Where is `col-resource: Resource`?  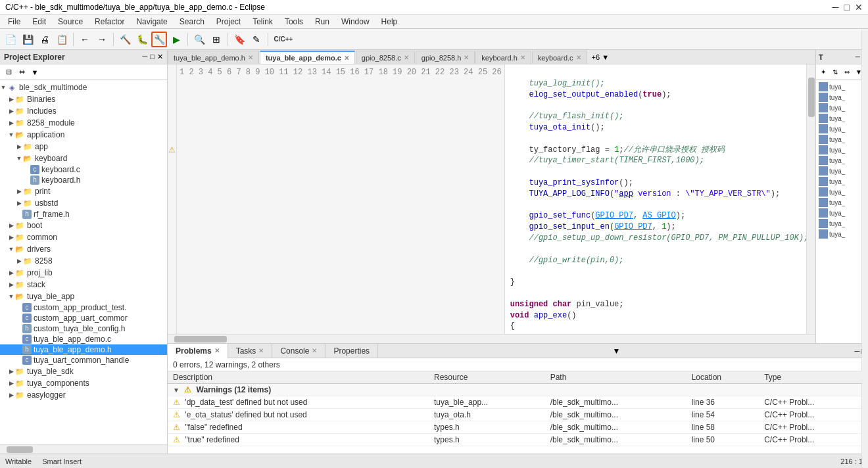 col-resource: Resource is located at coordinates (487, 377).